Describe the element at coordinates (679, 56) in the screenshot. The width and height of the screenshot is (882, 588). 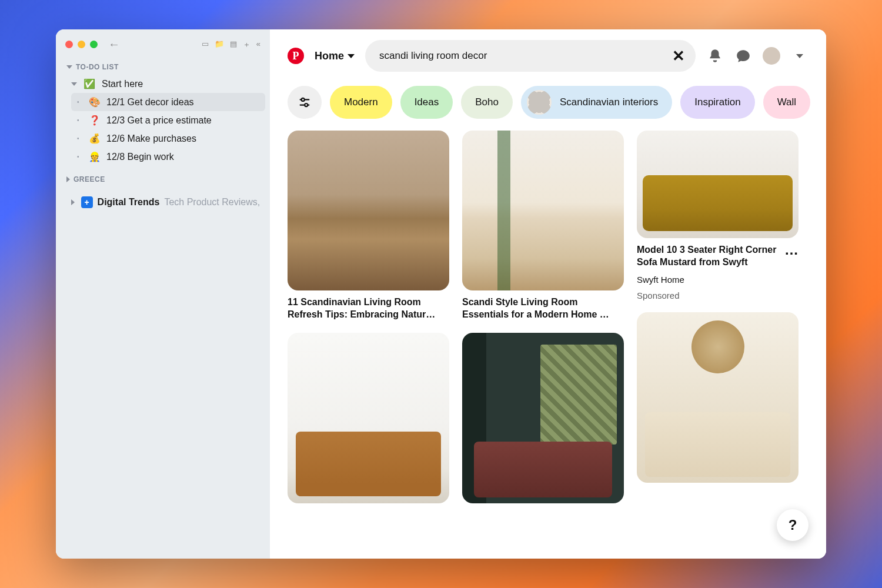
I see `clear-search-button: ✕` at that location.